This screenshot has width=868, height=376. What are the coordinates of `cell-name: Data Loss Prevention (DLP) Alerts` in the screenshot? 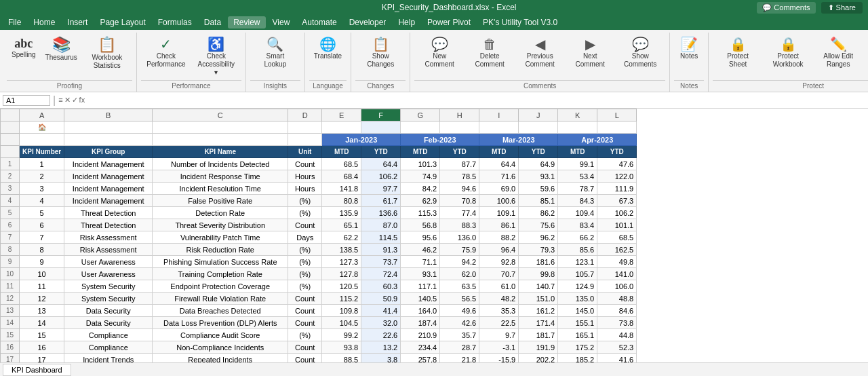 It's located at (220, 323).